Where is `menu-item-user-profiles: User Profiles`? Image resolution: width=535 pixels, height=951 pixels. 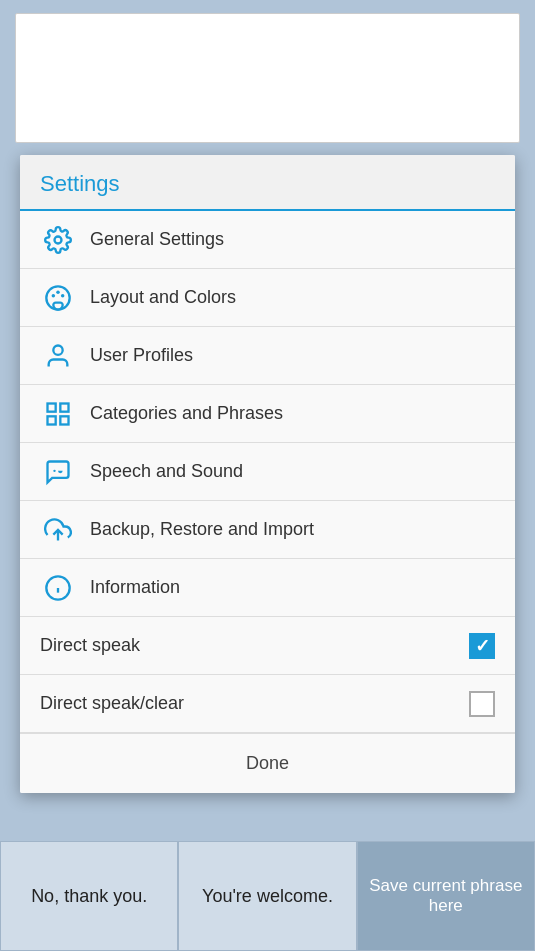
menu-item-user-profiles: User Profiles is located at coordinates (268, 356).